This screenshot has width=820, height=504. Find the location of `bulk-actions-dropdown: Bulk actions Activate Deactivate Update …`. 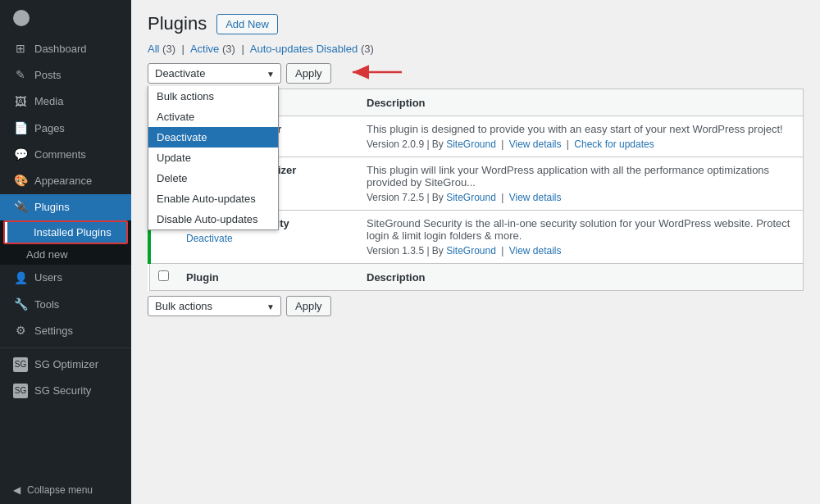

bulk-actions-dropdown: Bulk actions Activate Deactivate Update … is located at coordinates (213, 158).